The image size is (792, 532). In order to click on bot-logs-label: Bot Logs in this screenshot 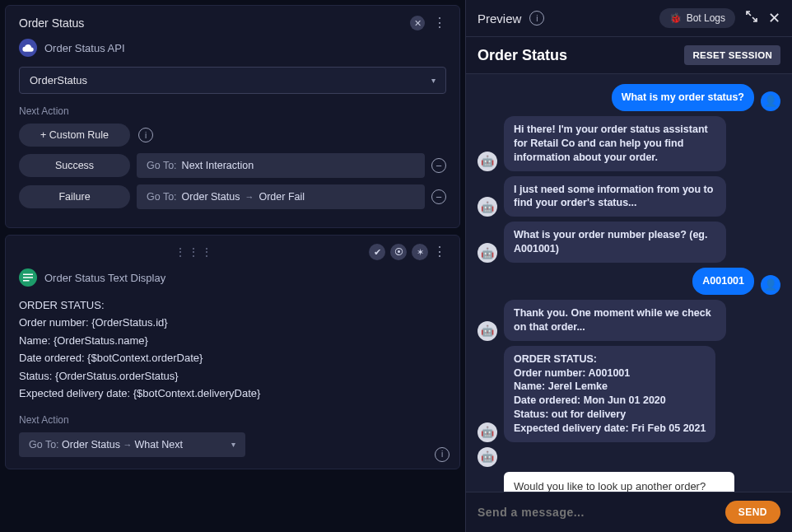, I will do `click(706, 18)`.